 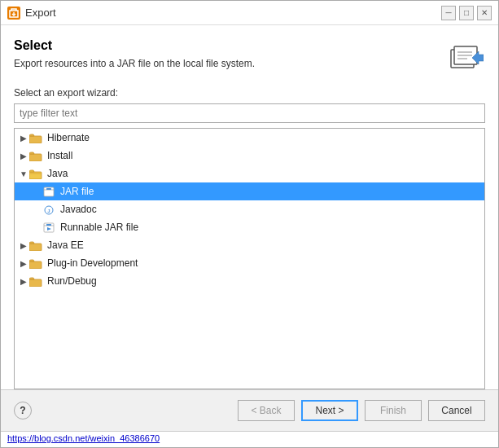 I want to click on footer-area: ? < Back Next > Finish Cancel, so click(x=249, y=411).